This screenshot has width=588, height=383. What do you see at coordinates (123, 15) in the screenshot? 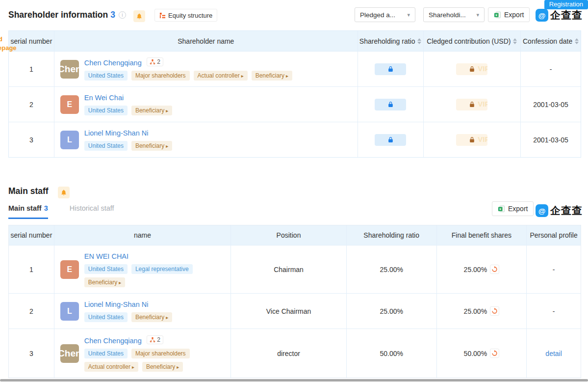
I see `info-icon` at bounding box center [123, 15].